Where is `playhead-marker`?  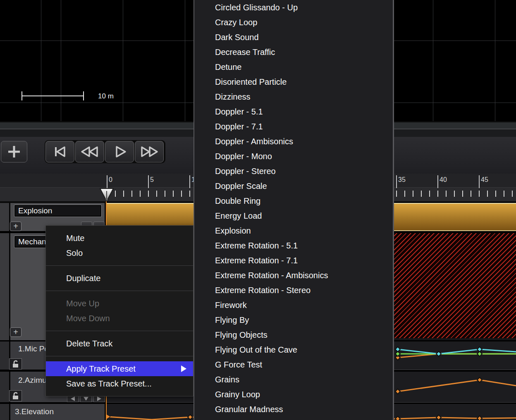
playhead-marker is located at coordinates (107, 195).